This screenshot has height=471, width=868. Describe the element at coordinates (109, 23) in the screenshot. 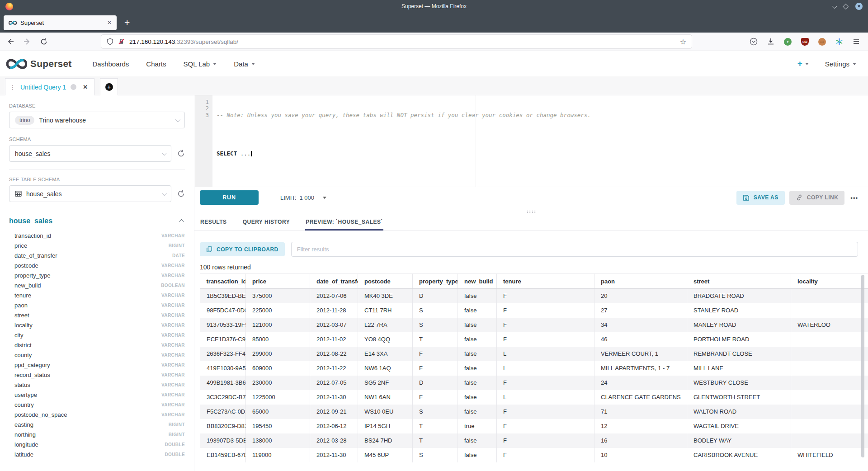

I see `browser-tab-close-icon: ✕` at that location.